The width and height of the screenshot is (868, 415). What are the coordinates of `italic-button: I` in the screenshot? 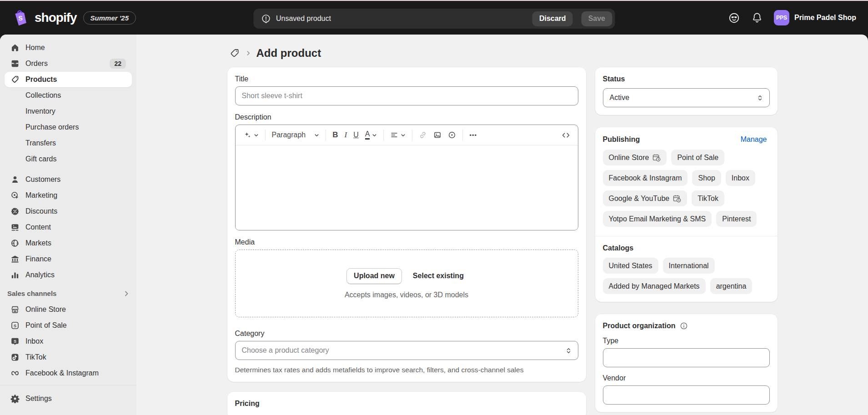 It's located at (346, 135).